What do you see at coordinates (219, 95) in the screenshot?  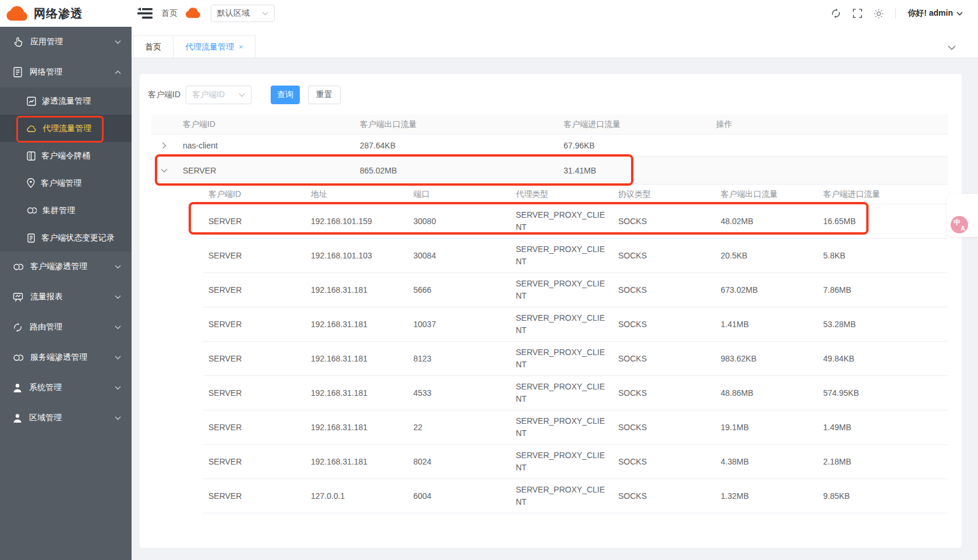 I see `client-id-select: 客户端ID` at bounding box center [219, 95].